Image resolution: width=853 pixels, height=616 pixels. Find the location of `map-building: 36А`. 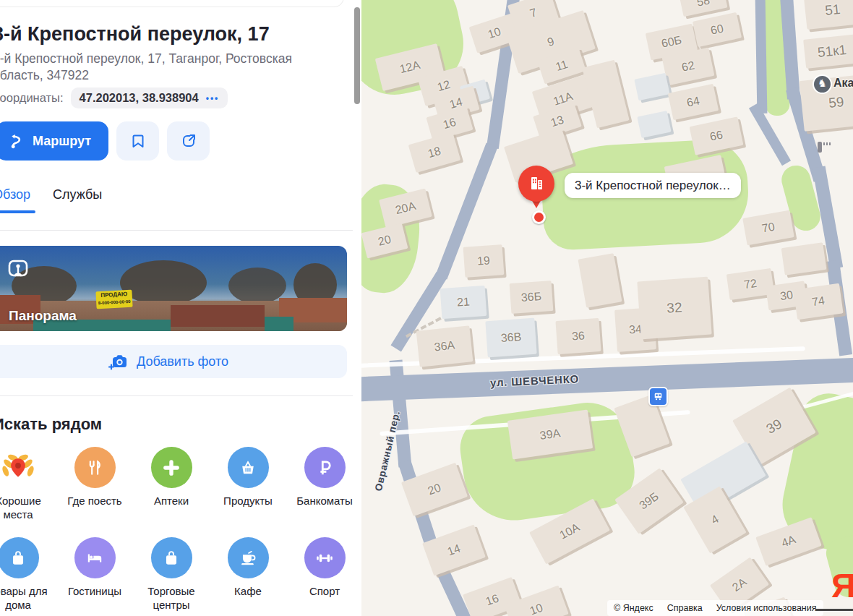

map-building: 36А is located at coordinates (445, 346).